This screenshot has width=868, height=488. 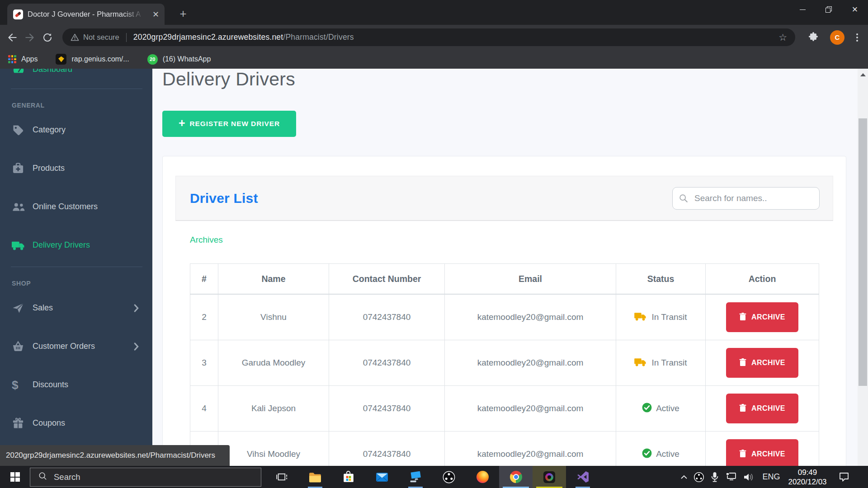 I want to click on window-minimize-button, so click(x=802, y=9).